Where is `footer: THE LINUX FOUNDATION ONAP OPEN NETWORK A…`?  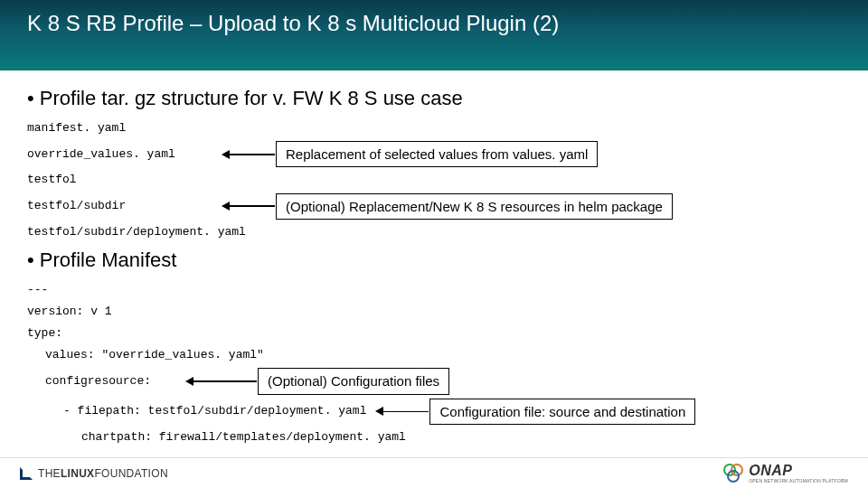 footer: THE LINUX FOUNDATION ONAP OPEN NETWORK A… is located at coordinates (434, 473).